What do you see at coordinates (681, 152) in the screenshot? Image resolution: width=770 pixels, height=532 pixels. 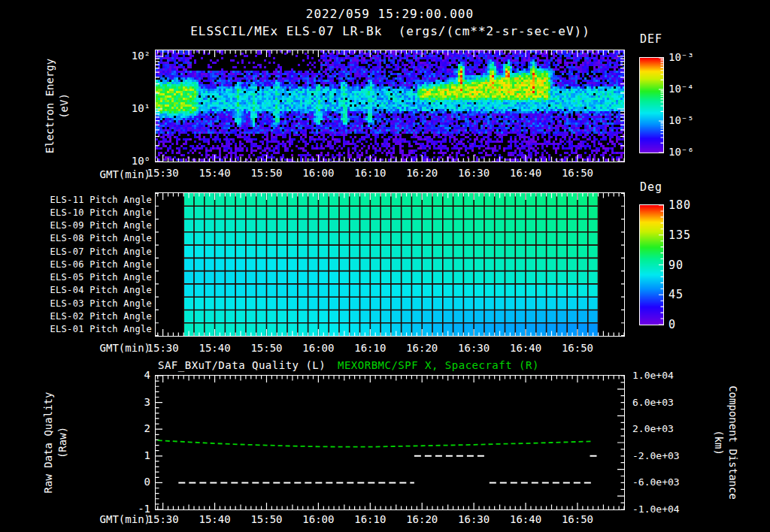 I see `def-colorbar-tick-label: 10⁻⁶` at bounding box center [681, 152].